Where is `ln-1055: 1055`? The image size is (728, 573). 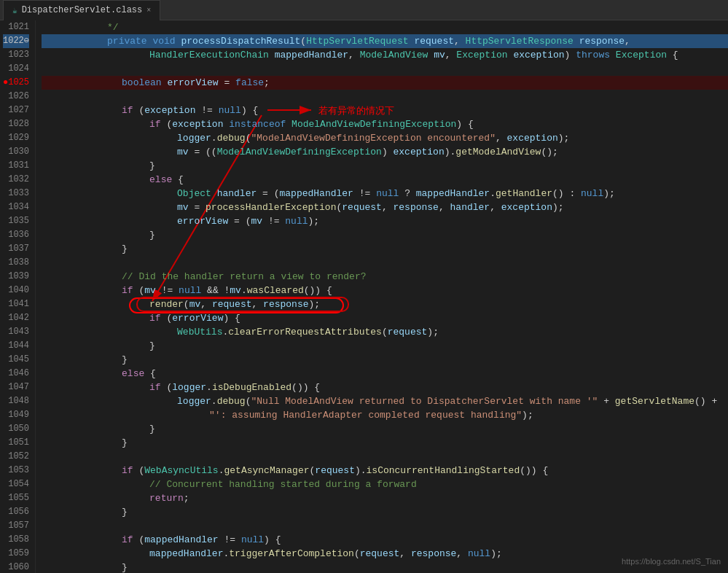
ln-1055: 1055 is located at coordinates (16, 499).